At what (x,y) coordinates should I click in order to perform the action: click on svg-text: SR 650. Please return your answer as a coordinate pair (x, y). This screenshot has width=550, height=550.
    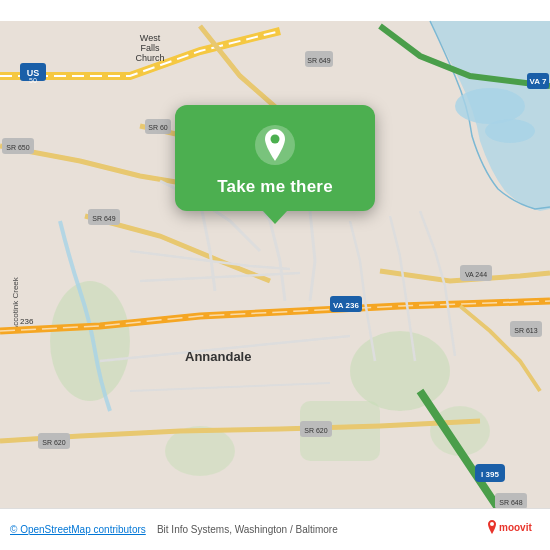
    Looking at the image, I should click on (18, 148).